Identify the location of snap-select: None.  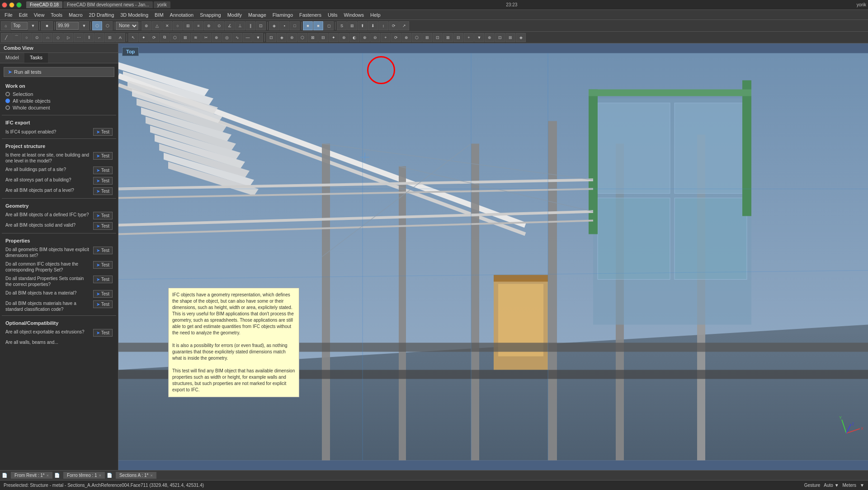
(127, 26).